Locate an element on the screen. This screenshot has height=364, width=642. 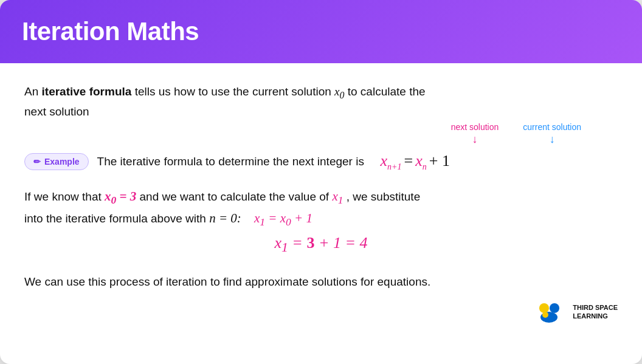
mid-formula-inline: x1 = x0 + 1 is located at coordinates (283, 218).